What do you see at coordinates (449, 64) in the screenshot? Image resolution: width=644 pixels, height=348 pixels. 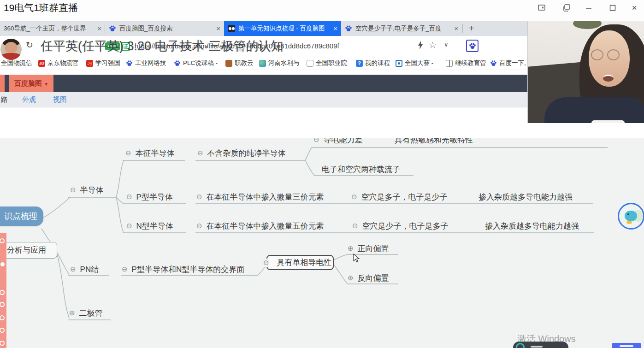 I see `globe-icon` at bounding box center [449, 64].